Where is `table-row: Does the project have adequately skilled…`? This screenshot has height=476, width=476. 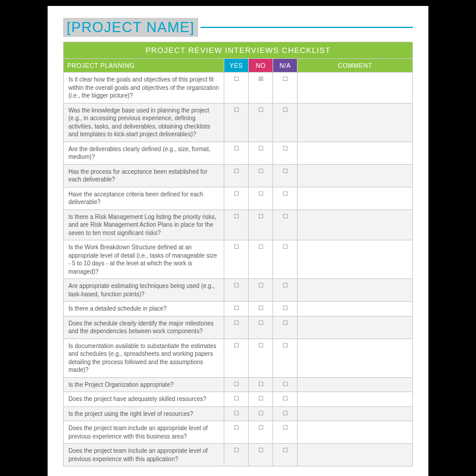
table-row: Does the project have adequately skilled… is located at coordinates (238, 400).